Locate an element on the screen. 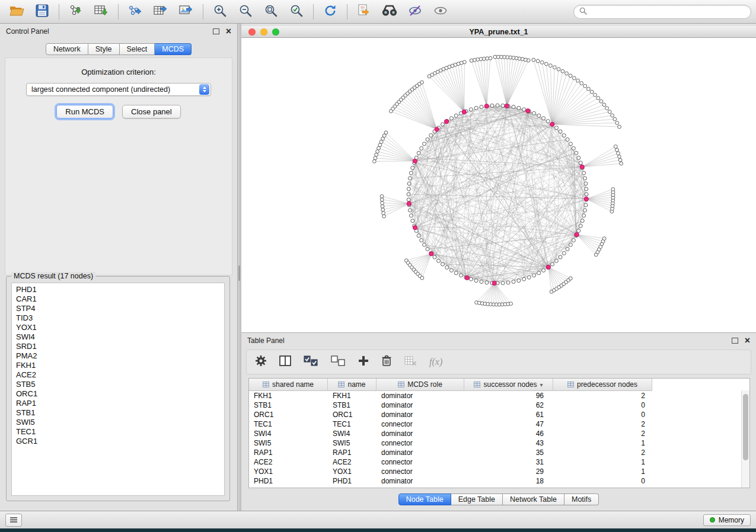 The width and height of the screenshot is (756, 532). mcds-result-item: SRD1 is located at coordinates (118, 347).